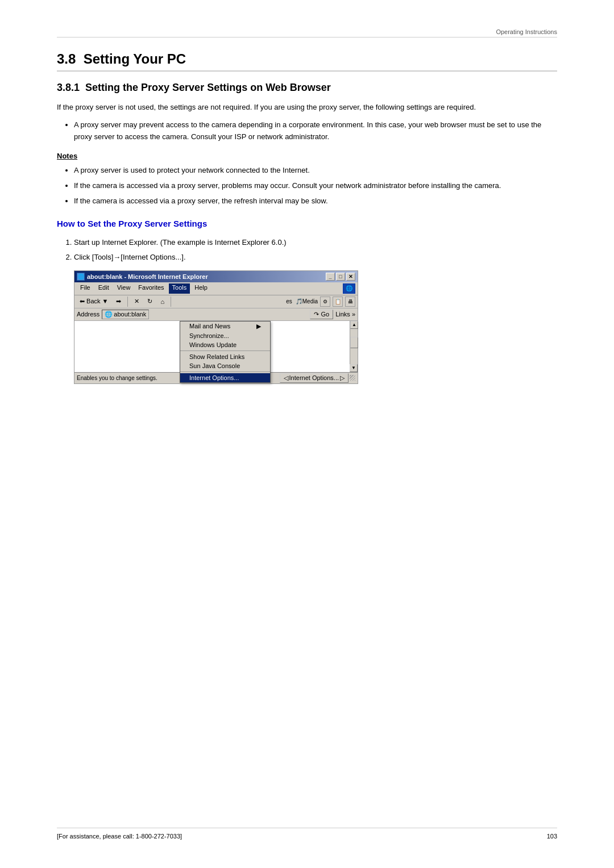 Image resolution: width=614 pixels, height=868 pixels. Describe the element at coordinates (307, 828) in the screenshot. I see `footer-line` at that location.